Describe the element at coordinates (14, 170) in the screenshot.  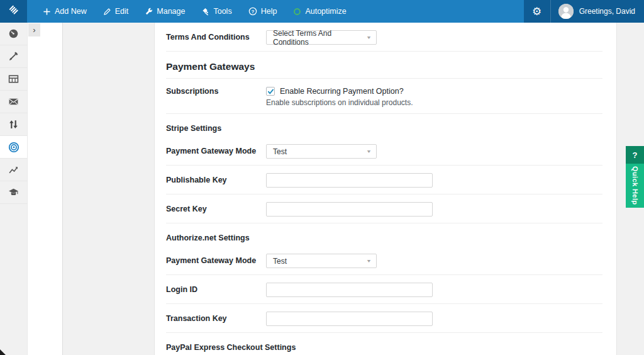
I see `line-chart-icon` at that location.